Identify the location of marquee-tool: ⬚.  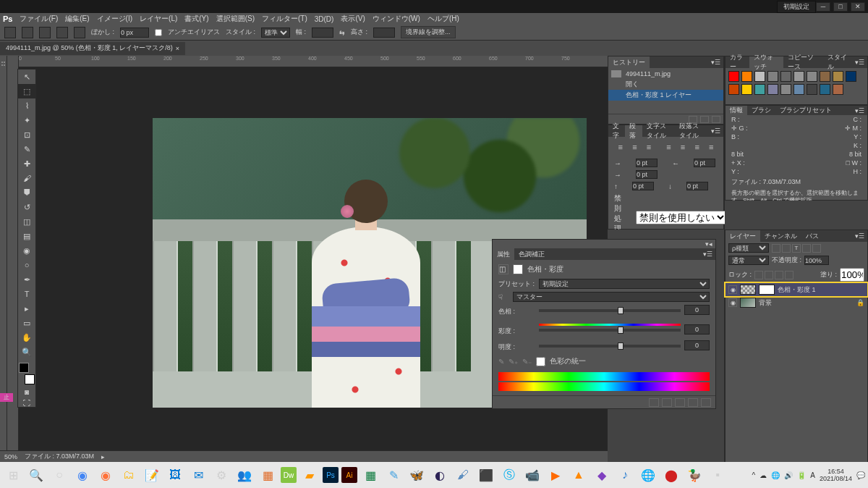
(27, 91).